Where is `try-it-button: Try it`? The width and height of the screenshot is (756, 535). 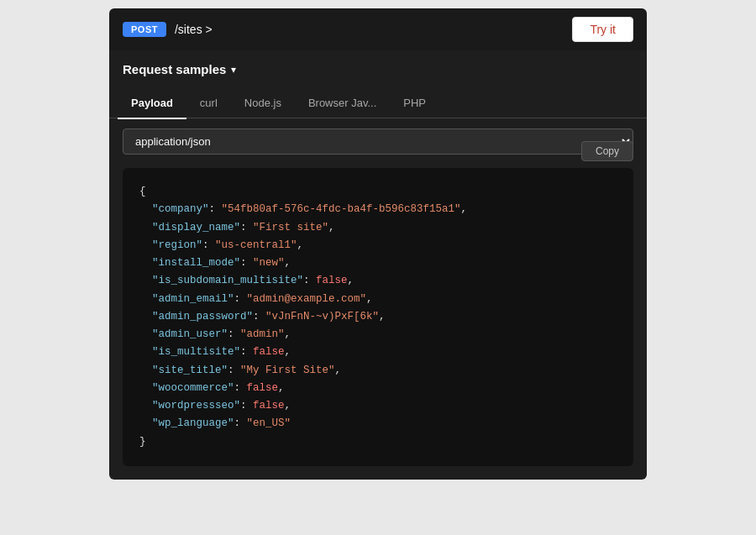 try-it-button: Try it is located at coordinates (603, 29).